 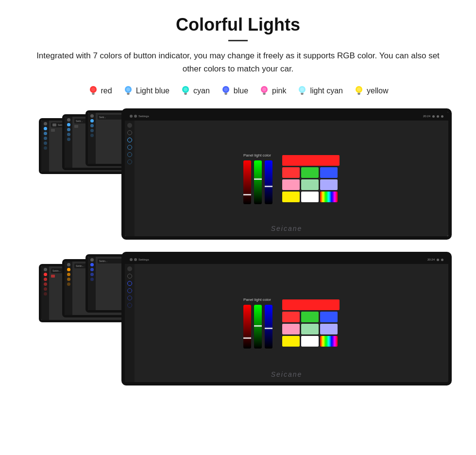 I want to click on color-label-lightblue: Light blue, so click(x=153, y=91).